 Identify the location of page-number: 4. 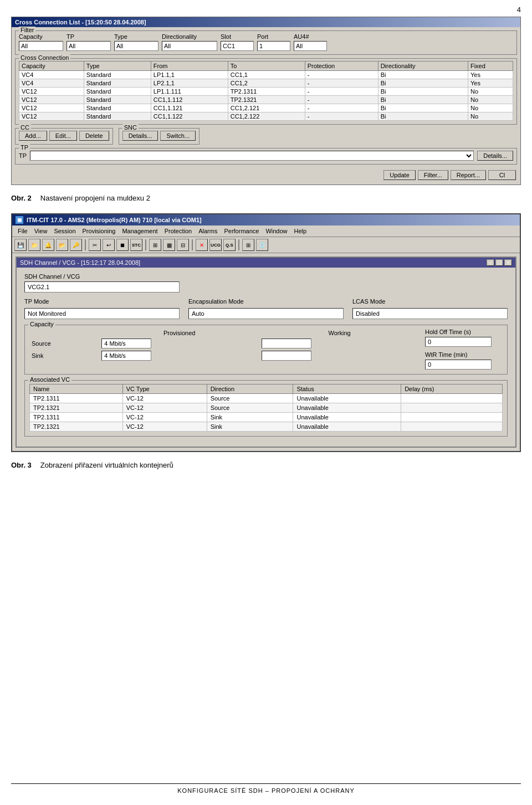
(519, 10).